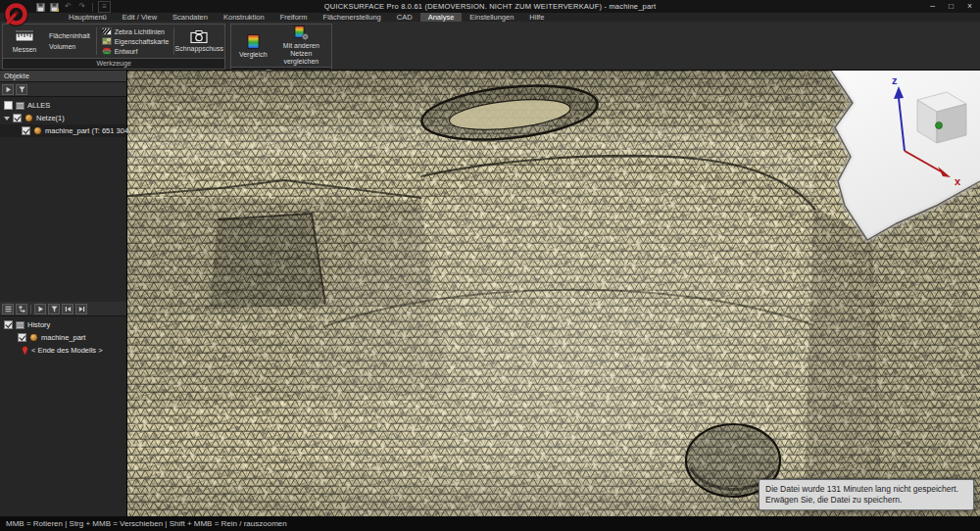 The height and width of the screenshot is (531, 980). What do you see at coordinates (8, 310) in the screenshot?
I see `history-list-button` at bounding box center [8, 310].